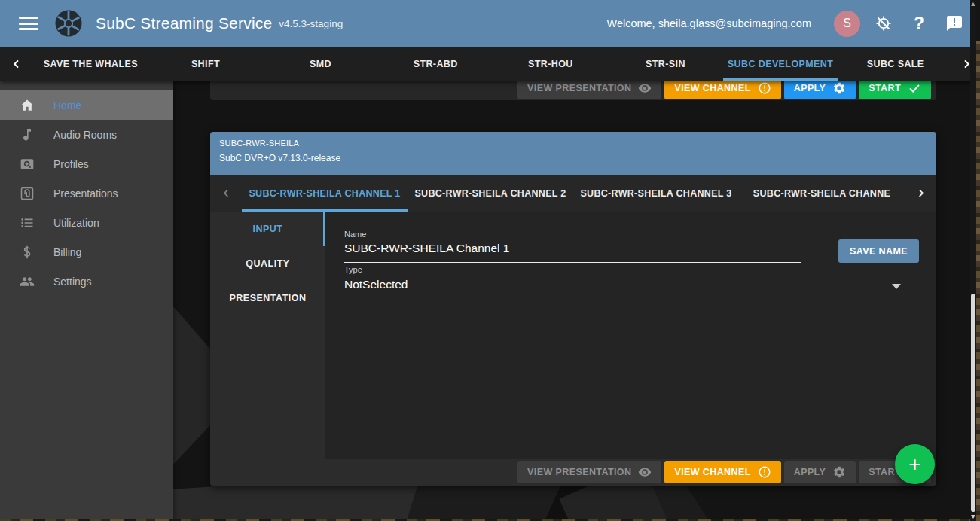  What do you see at coordinates (896, 286) in the screenshot?
I see `chevron-down-icon` at bounding box center [896, 286].